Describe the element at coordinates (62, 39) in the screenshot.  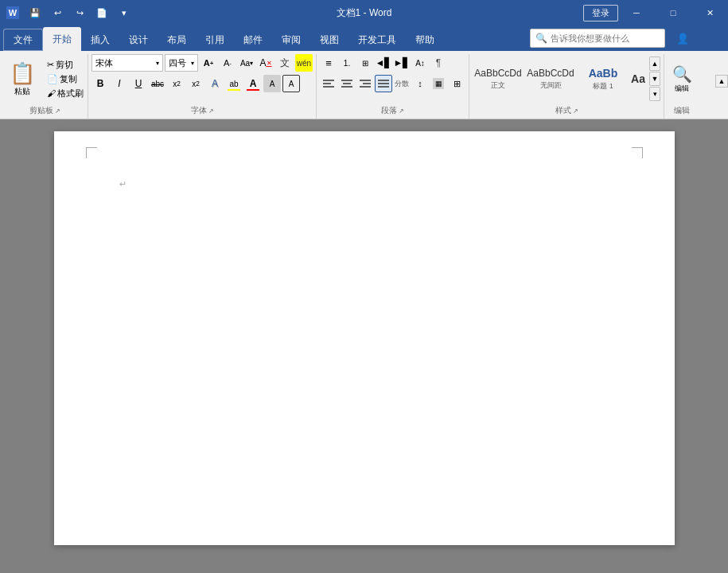
I see `tab-home: 开始` at that location.